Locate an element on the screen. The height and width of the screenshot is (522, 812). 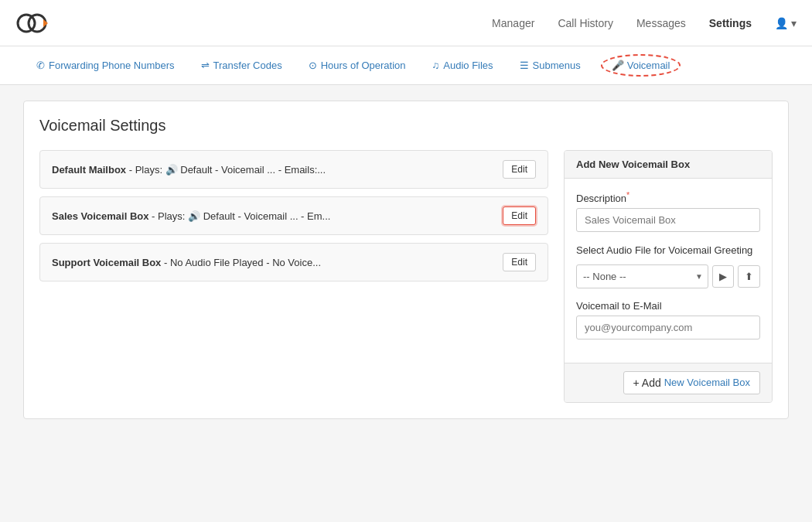
voicemail-item-2-name: Sales Voicemail Box is located at coordinates (101, 217).